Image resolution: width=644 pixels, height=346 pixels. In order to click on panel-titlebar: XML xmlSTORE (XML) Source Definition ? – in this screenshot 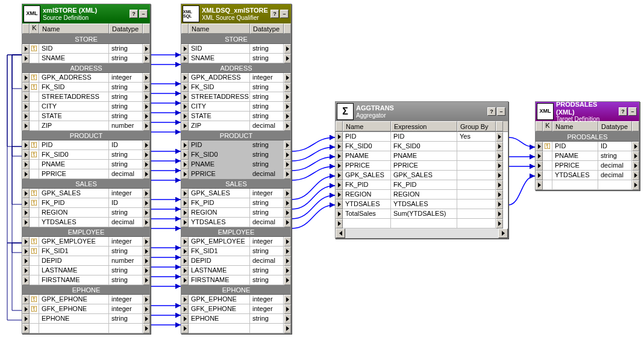, I will do `click(86, 14)`.